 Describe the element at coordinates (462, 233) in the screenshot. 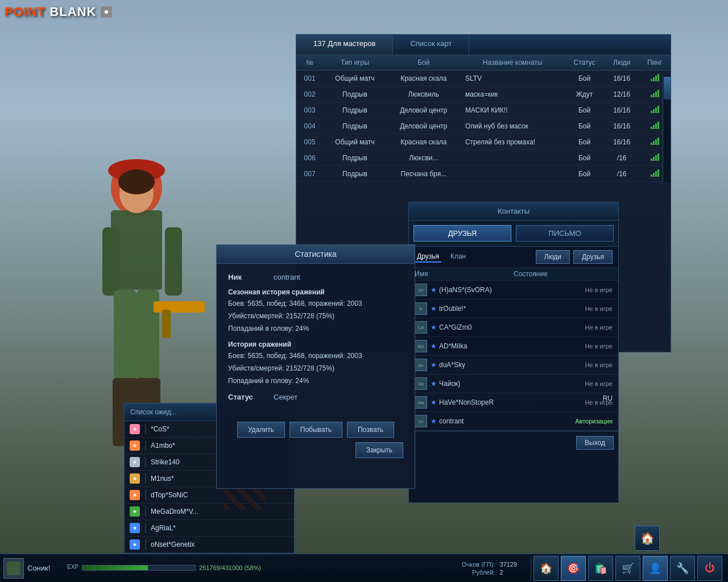

I see `tab-friends: ДРУЗЬЯ` at that location.